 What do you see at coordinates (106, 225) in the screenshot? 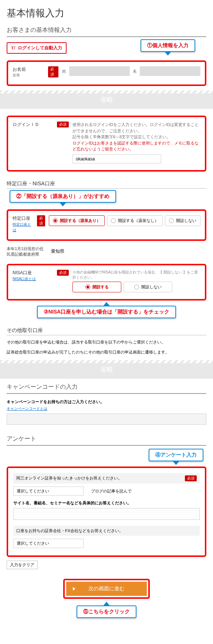
I see `tokutei-highlight: 特定口座 特定口座とは 必須 開設する（源泉あり） 開設する（源泉なし） 開設し…` at bounding box center [106, 225].